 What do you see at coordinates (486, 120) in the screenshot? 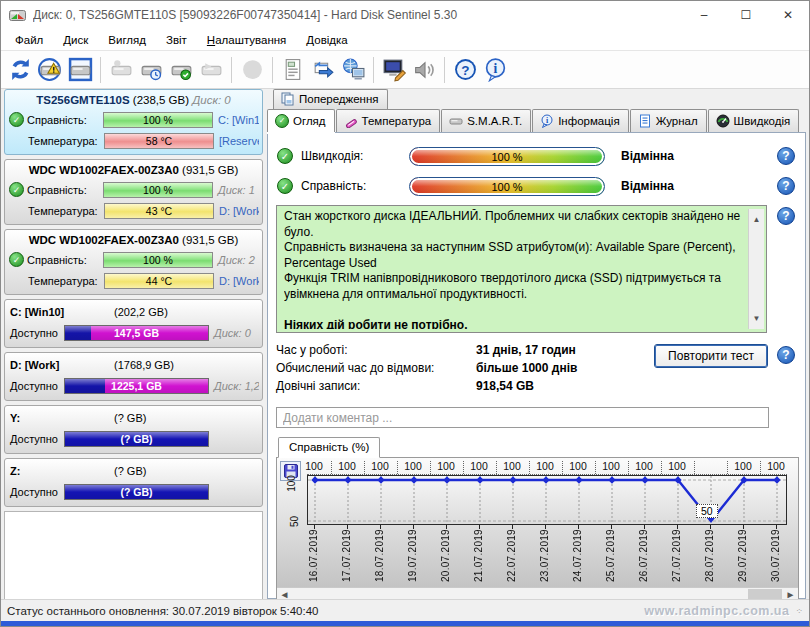
I see `tab-s-m-a-r-t-: S.M.A.R.T.` at bounding box center [486, 120].